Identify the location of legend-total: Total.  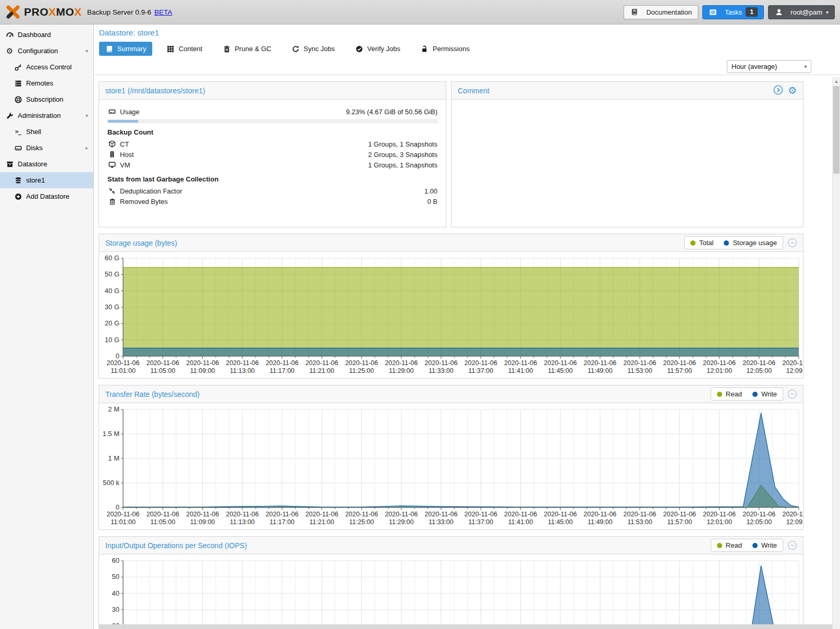
(702, 243).